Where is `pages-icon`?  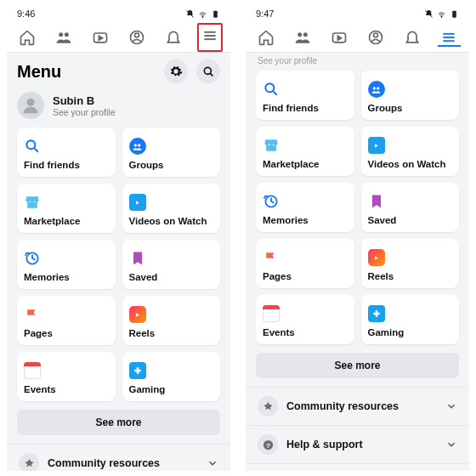
pages-icon is located at coordinates (32, 314).